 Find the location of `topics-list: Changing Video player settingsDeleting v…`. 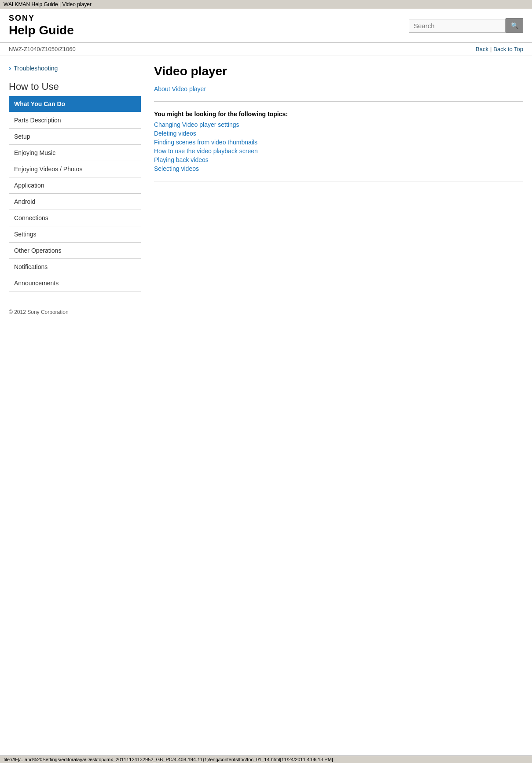

topics-list: Changing Video player settingsDeleting v… is located at coordinates (339, 147).